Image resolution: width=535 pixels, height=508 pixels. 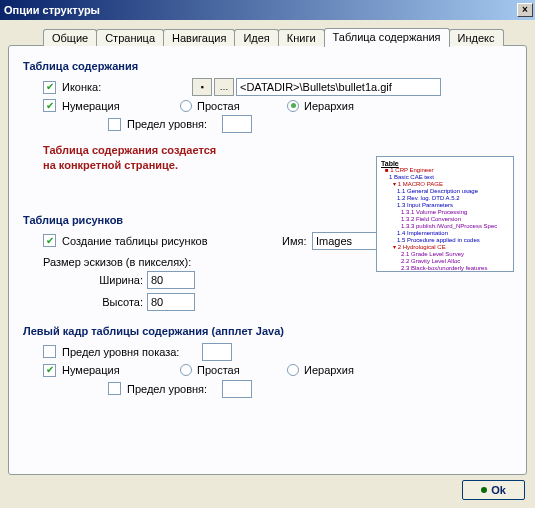 I want to click on toc-section-title: Таблица содержания, so click(x=268, y=66).